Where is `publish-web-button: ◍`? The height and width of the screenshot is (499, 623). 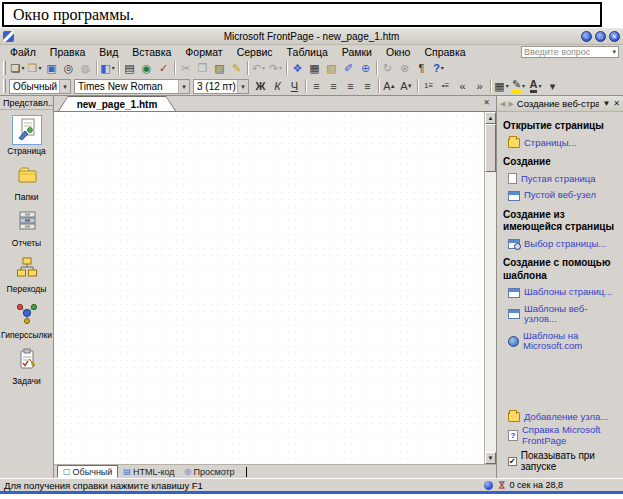
publish-web-button: ◍ is located at coordinates (86, 68).